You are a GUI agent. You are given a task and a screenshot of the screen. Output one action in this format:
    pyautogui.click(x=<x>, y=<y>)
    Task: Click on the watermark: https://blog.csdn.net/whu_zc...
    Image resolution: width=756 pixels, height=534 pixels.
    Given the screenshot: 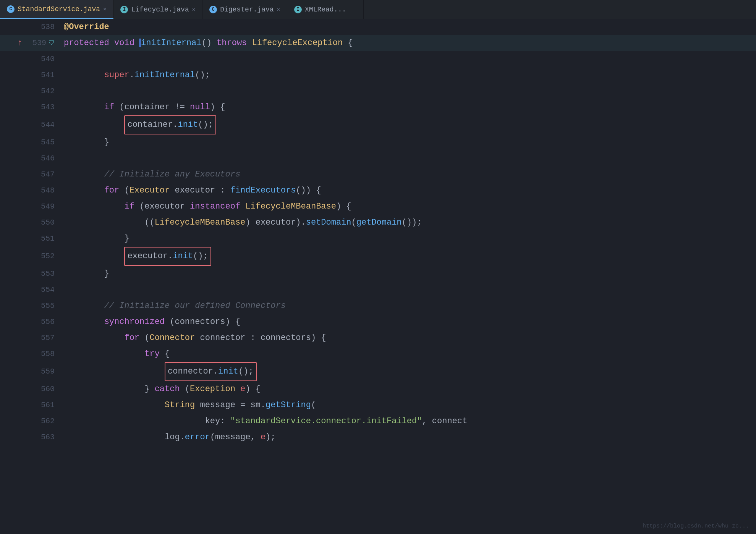 What is the action you would take?
    pyautogui.click(x=696, y=526)
    